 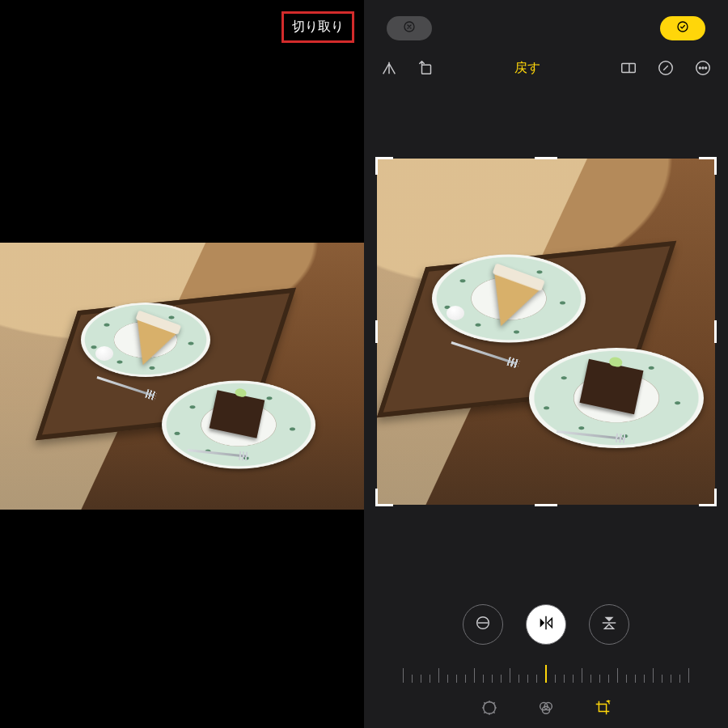 I want to click on crop-handle-bottom, so click(x=546, y=505).